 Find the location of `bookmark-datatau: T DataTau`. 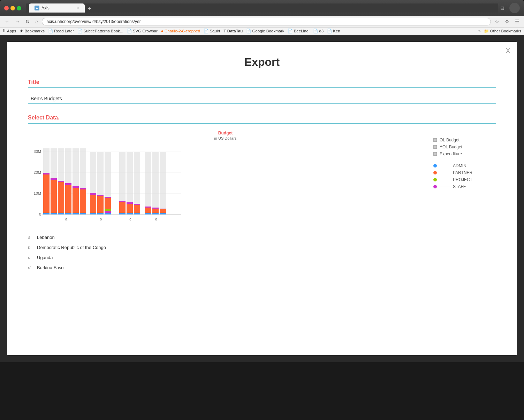

bookmark-datatau: T DataTau is located at coordinates (233, 31).